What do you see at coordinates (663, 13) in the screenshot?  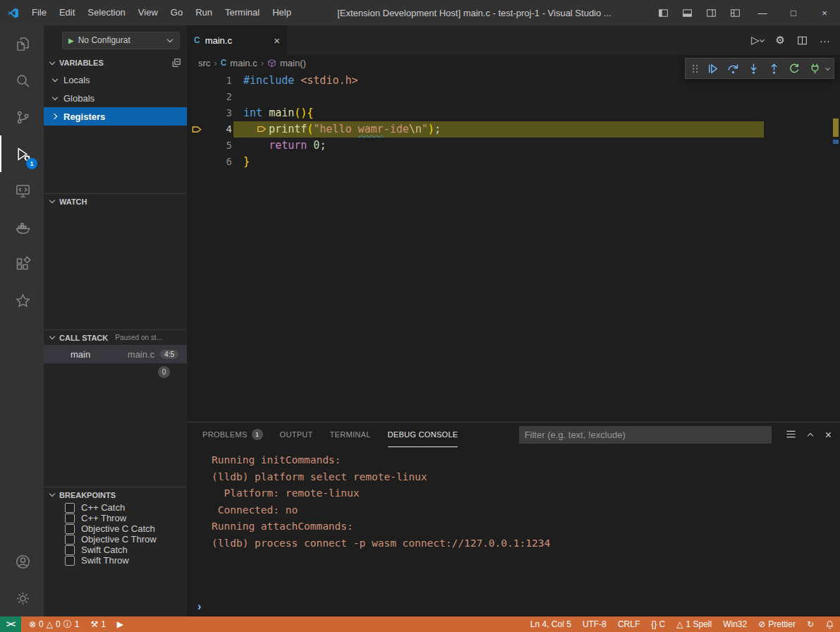 I see `toggle-sidebar-icon` at bounding box center [663, 13].